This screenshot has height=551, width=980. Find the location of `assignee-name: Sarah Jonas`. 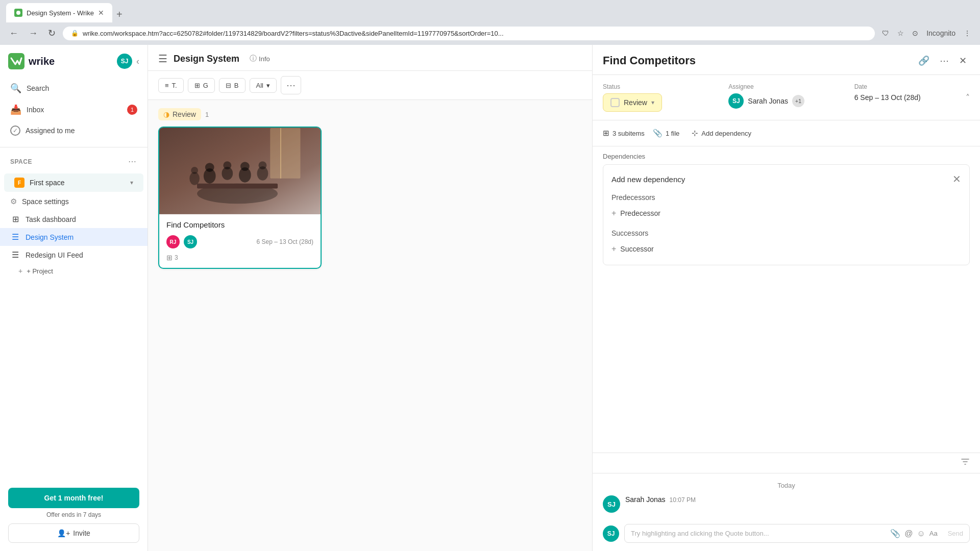

assignee-name: Sarah Jonas is located at coordinates (768, 101).